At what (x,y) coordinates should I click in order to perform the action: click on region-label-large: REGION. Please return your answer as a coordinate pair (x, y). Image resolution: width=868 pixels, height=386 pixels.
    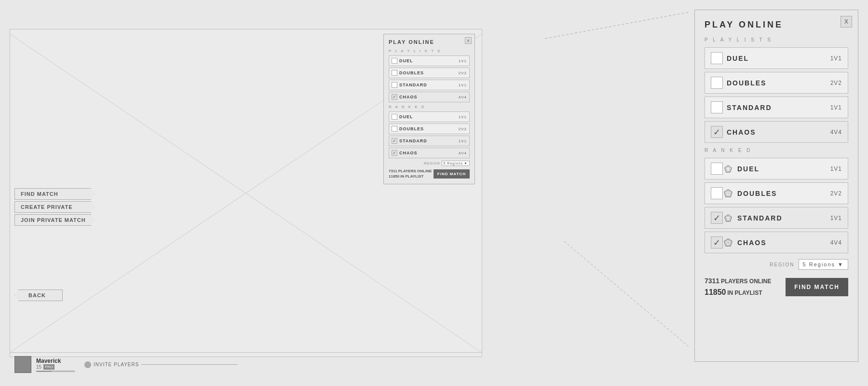
    Looking at the image, I should click on (782, 264).